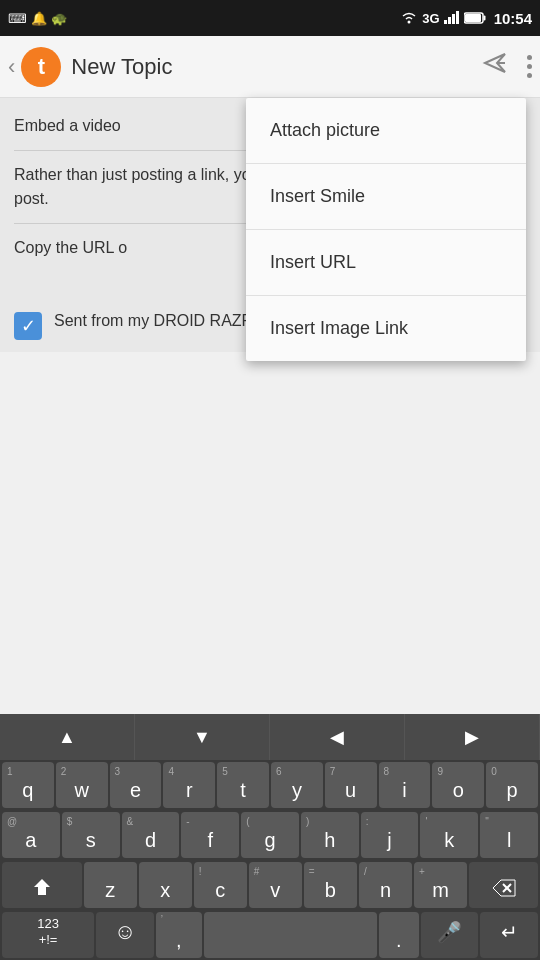 This screenshot has height=960, width=540. I want to click on microphone-key: 🎤, so click(450, 935).